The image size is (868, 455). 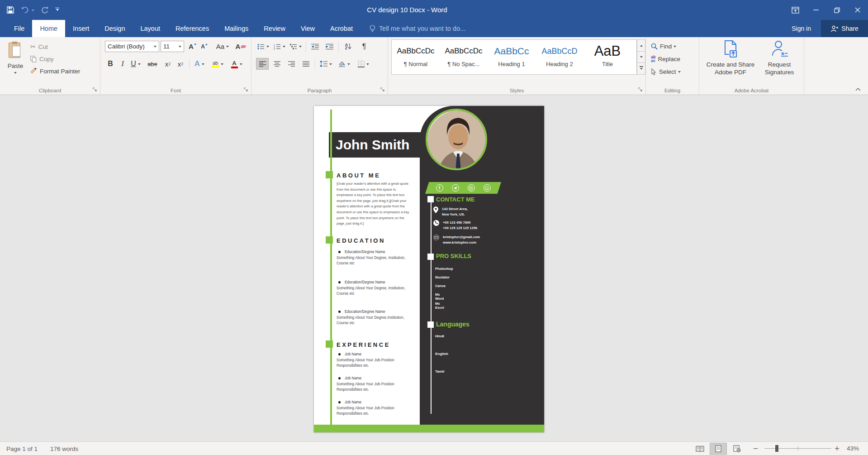 What do you see at coordinates (199, 64) in the screenshot?
I see `text-effects-button: A` at bounding box center [199, 64].